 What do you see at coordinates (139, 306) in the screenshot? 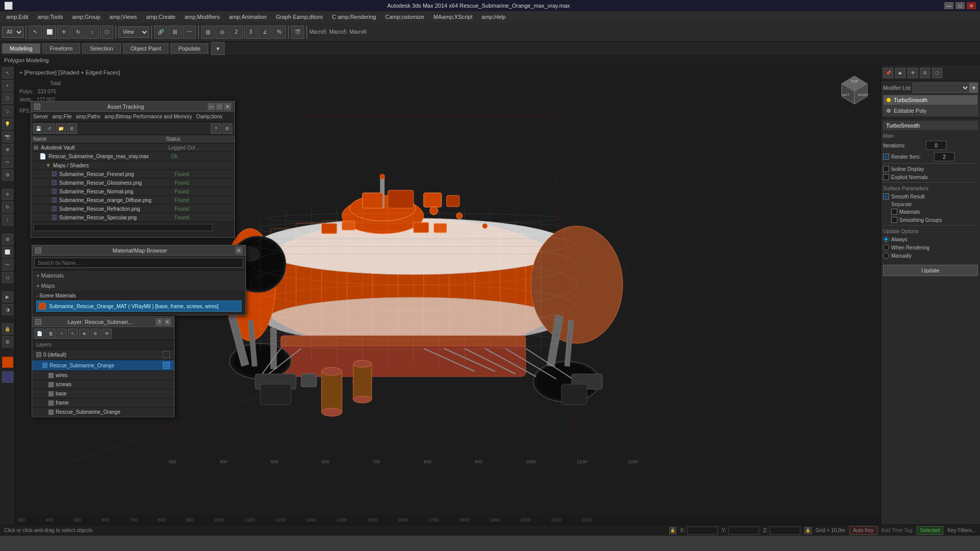
I see `mb-mat-item-submarine: Submarine_Rescue_Orange_MAT ( VRayMtl ) …` at bounding box center [139, 306].